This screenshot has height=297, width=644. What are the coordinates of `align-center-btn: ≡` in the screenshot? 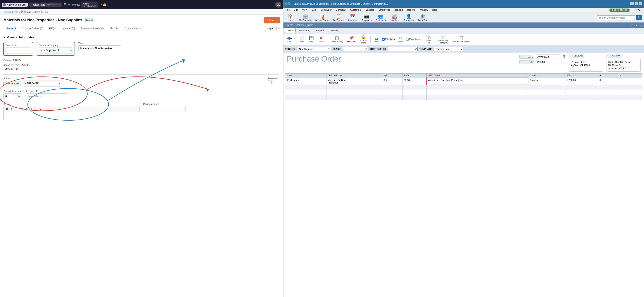 It's located at (27, 109).